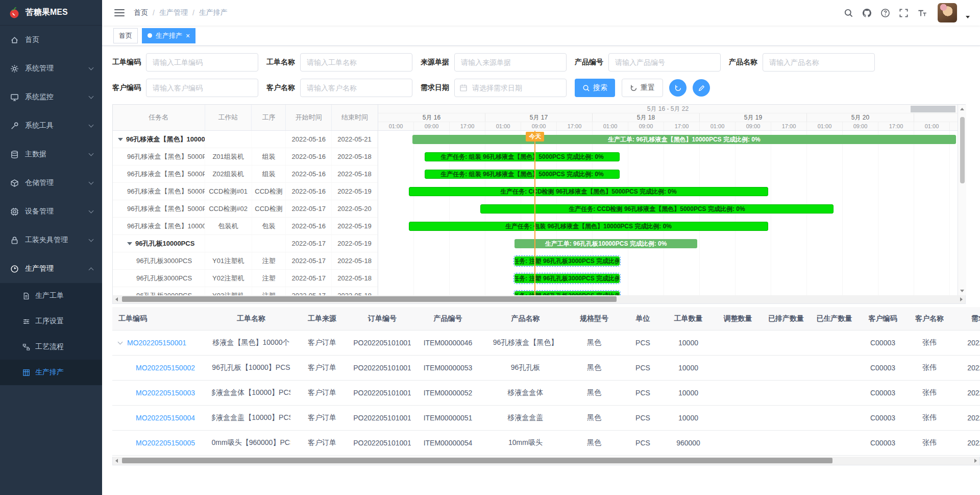  Describe the element at coordinates (245, 244) in the screenshot. I see `gantt-task-row: 96孔孔板10000PCS2022-05-172022-05-19` at that location.